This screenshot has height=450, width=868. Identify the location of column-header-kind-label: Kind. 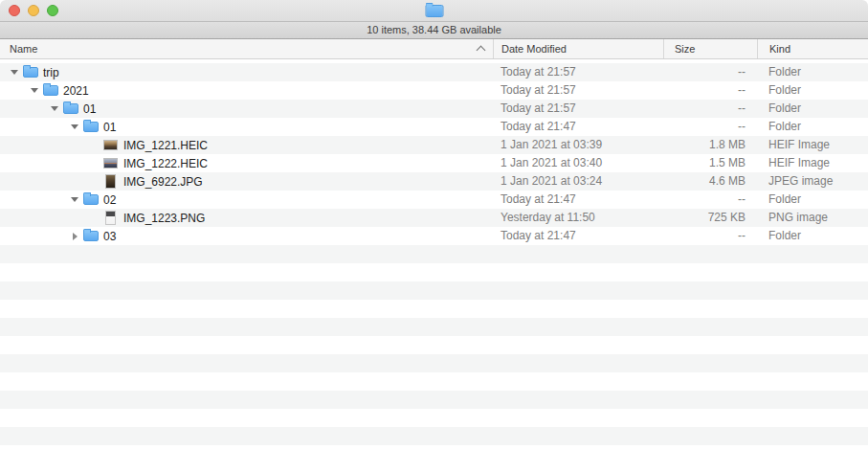
(780, 49).